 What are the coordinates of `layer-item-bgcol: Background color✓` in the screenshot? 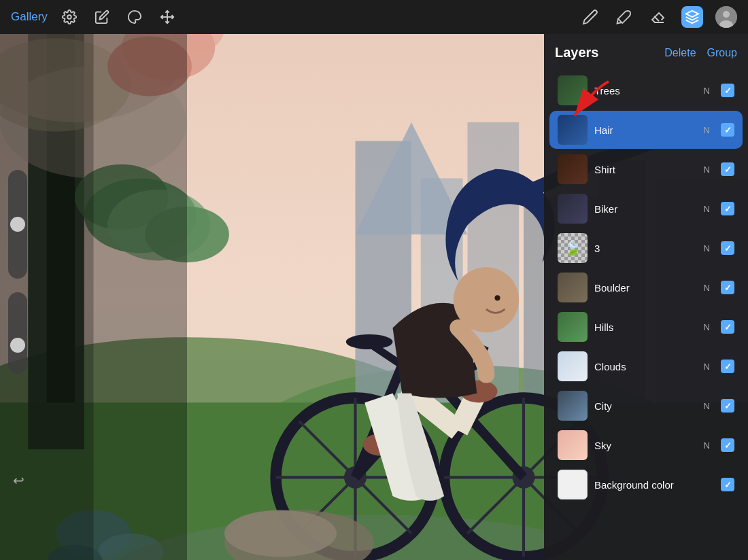 It's located at (646, 485).